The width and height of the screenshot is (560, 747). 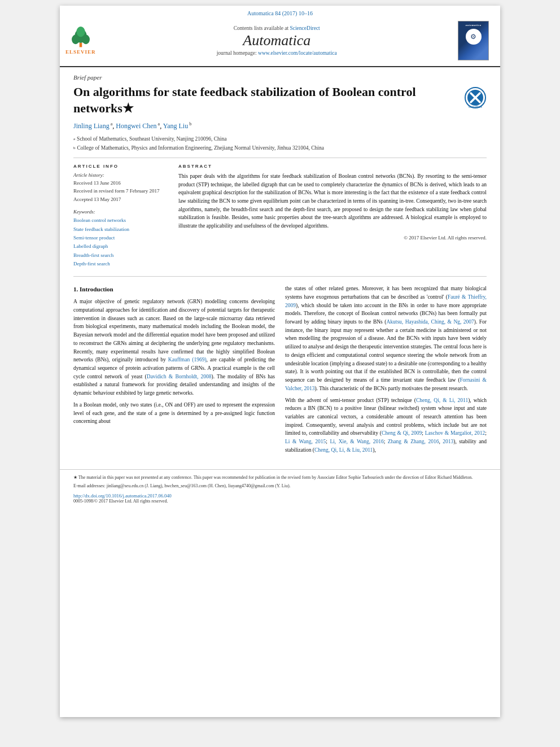 What do you see at coordinates (455, 433) in the screenshot?
I see `ref-laschov: Laschov & Margaliot, 2012` at bounding box center [455, 433].